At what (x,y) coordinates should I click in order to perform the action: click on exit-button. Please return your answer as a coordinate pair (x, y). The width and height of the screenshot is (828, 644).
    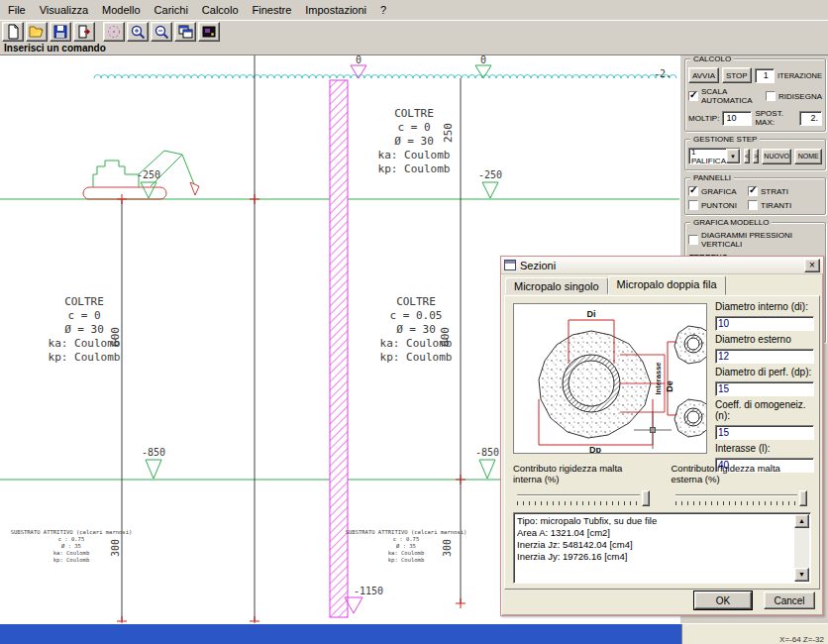
    Looking at the image, I should click on (84, 32).